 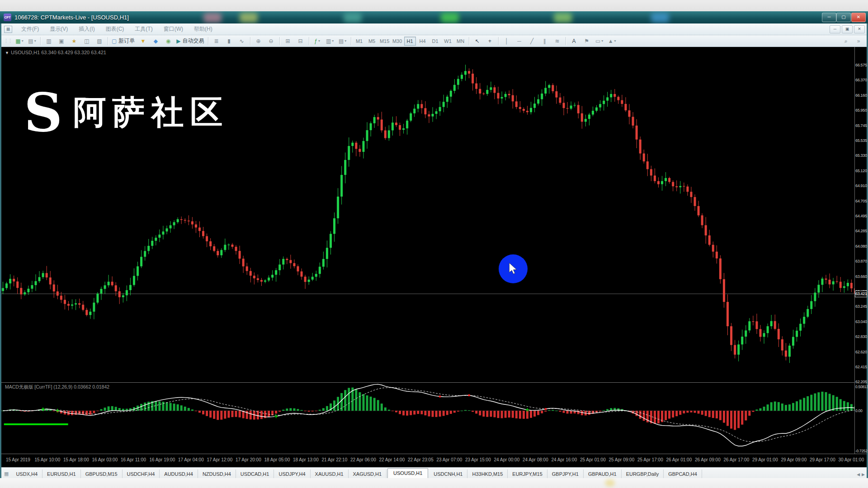 I want to click on timeframe-h1-button: H1, so click(x=410, y=41).